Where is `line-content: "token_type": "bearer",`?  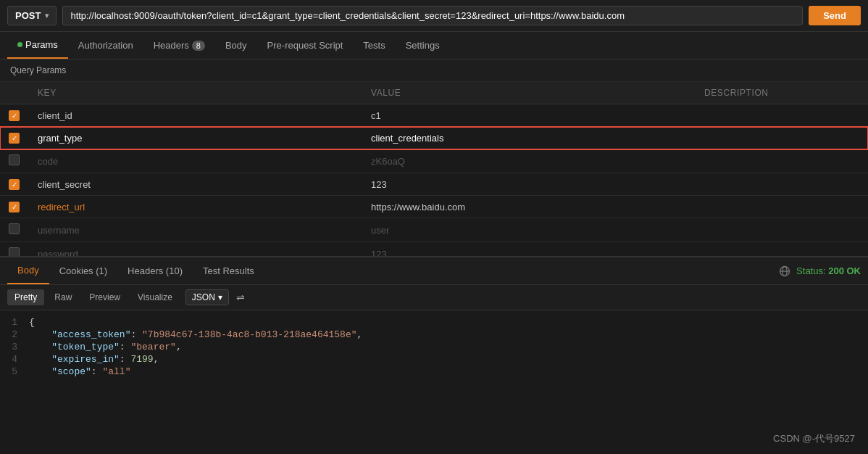 line-content: "token_type": "bearer", is located at coordinates (106, 347).